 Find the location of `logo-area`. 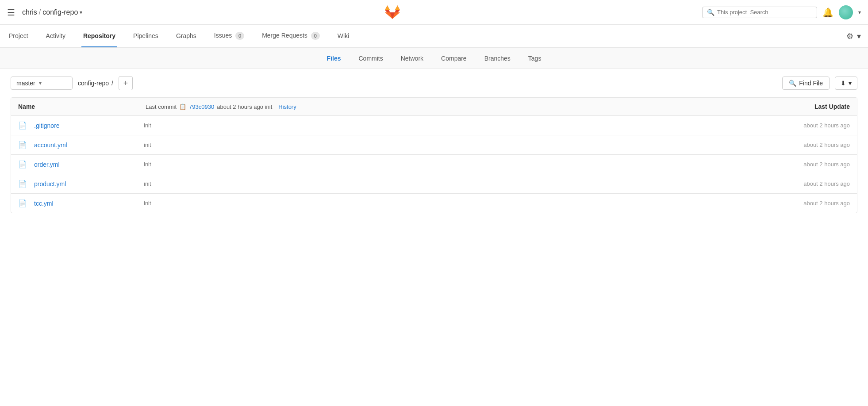

logo-area is located at coordinates (392, 12).